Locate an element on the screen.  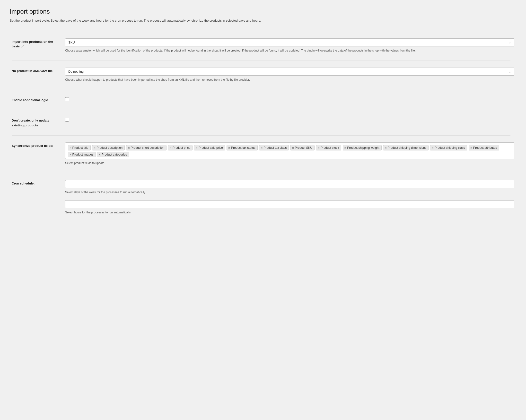
cron-days-input is located at coordinates (290, 184).